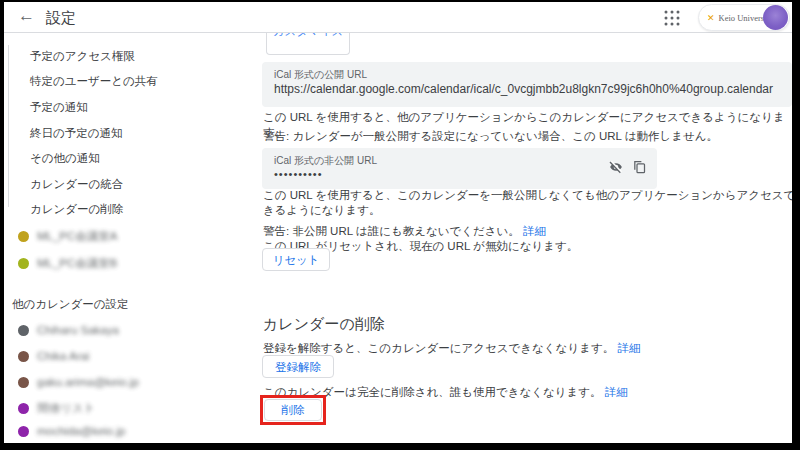 Image resolution: width=800 pixels, height=450 pixels. Describe the element at coordinates (59, 108) in the screenshot. I see `sidebar-item-event-notifications: 予定の通知` at that location.